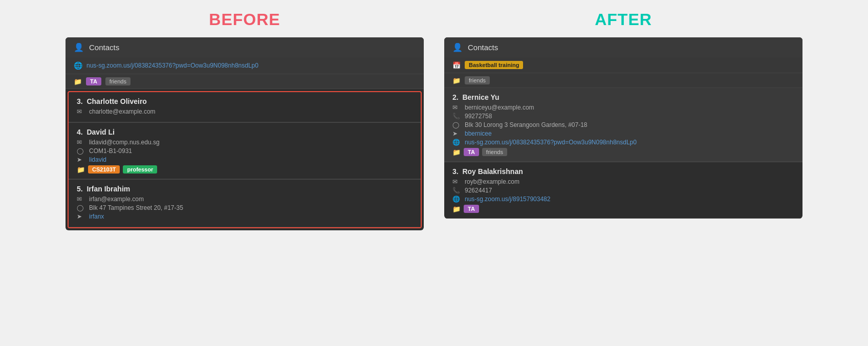 The image size is (868, 346). What do you see at coordinates (457, 116) in the screenshot?
I see `phone-icon-bernice: 📞` at bounding box center [457, 116].